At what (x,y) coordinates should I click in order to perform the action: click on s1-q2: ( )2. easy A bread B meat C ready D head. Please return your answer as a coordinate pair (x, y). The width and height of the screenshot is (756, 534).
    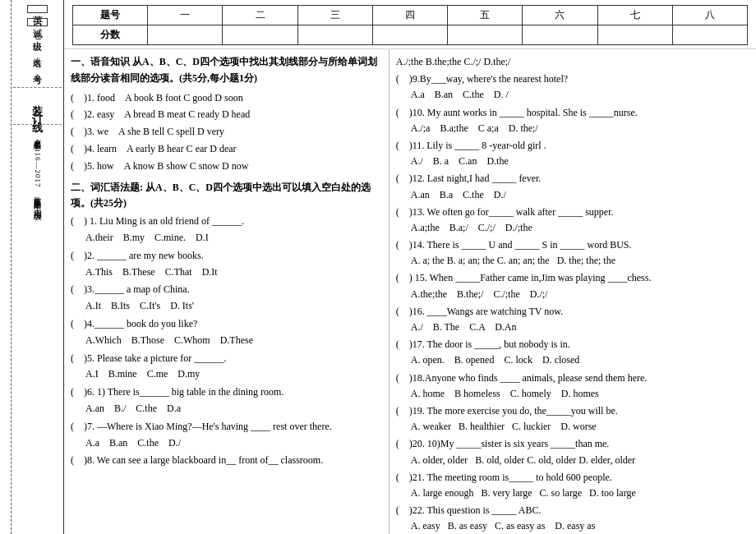
    Looking at the image, I should click on (227, 115).